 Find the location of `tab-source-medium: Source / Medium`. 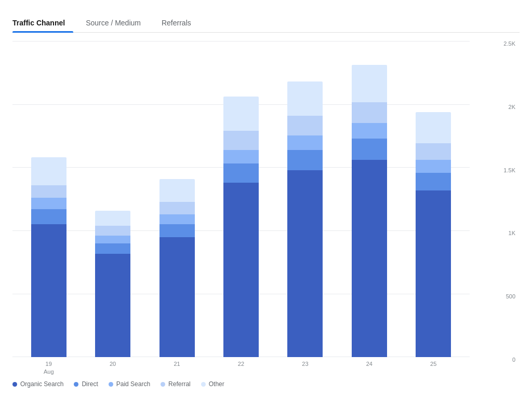

tab-source-medium: Source / Medium is located at coordinates (117, 23).